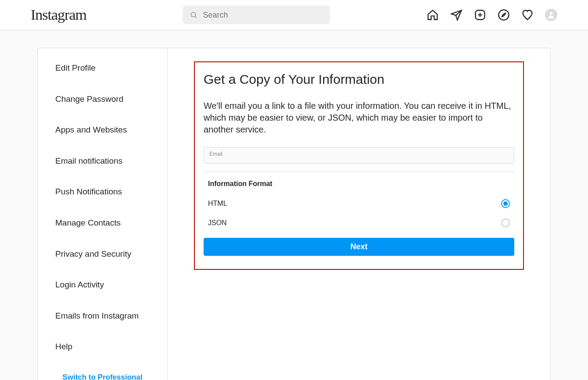 The width and height of the screenshot is (588, 380). Describe the element at coordinates (218, 204) in the screenshot. I see `format-label-html: HTML` at that location.